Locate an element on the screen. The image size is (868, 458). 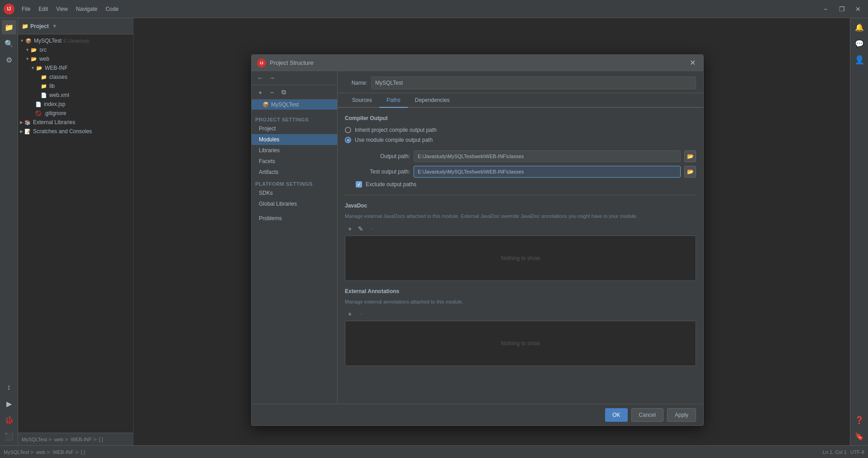
nav-forward-button: → is located at coordinates (272, 78).